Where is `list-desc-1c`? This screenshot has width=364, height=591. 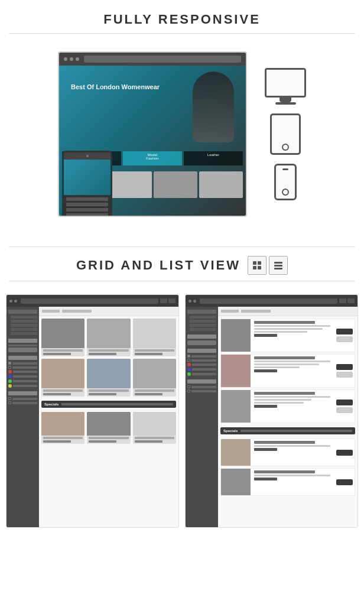
list-desc-1c is located at coordinates (281, 332).